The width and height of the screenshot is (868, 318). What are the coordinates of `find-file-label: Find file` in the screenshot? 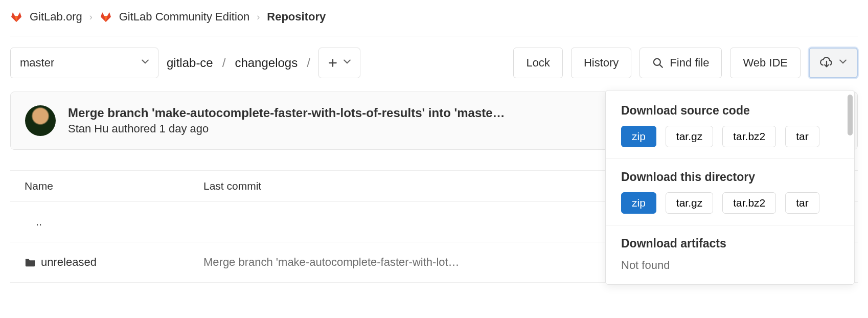 It's located at (689, 63).